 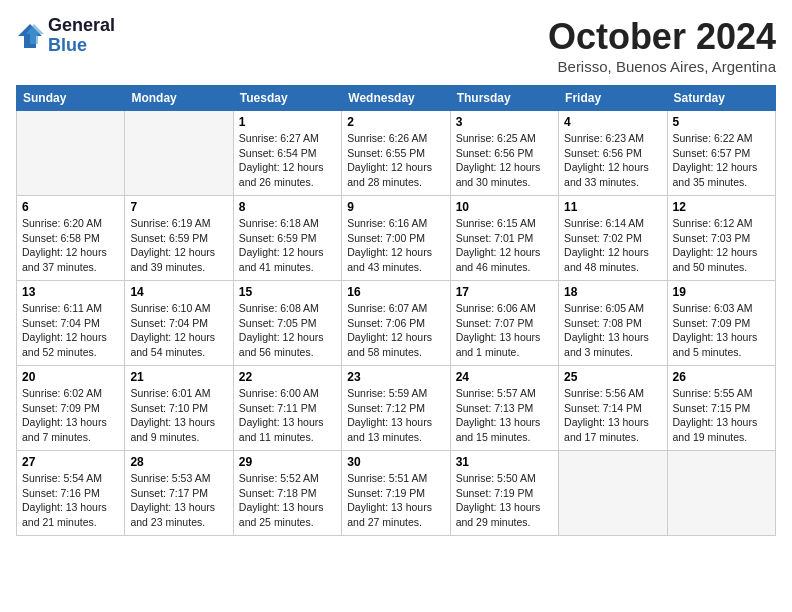 I want to click on calendar-cell: 25Sunrise: 5:56 AMSunset: 7:14 PMDayligh…, so click(x=613, y=408).